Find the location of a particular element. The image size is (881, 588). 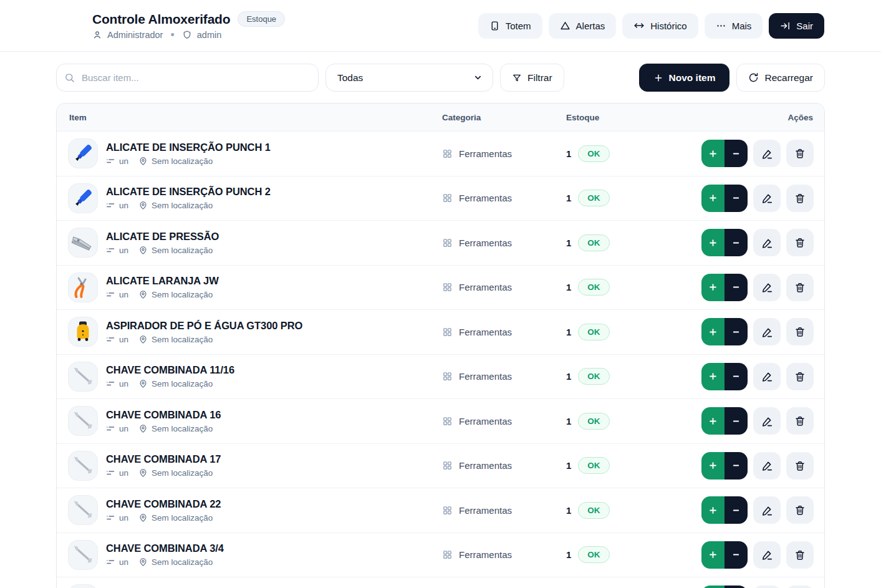

column-categoria: Categoria is located at coordinates (504, 117).